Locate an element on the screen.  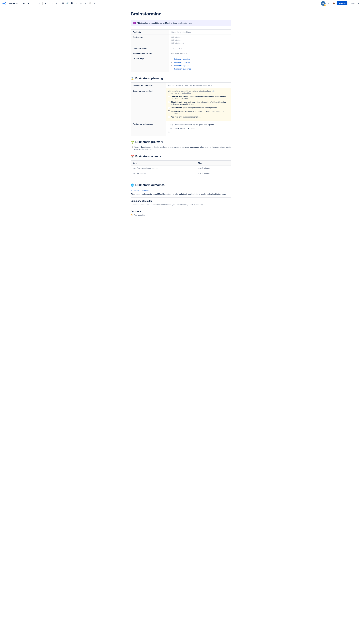
table-row: Participants @ Participant 1 @ Participa… is located at coordinates (181, 40).